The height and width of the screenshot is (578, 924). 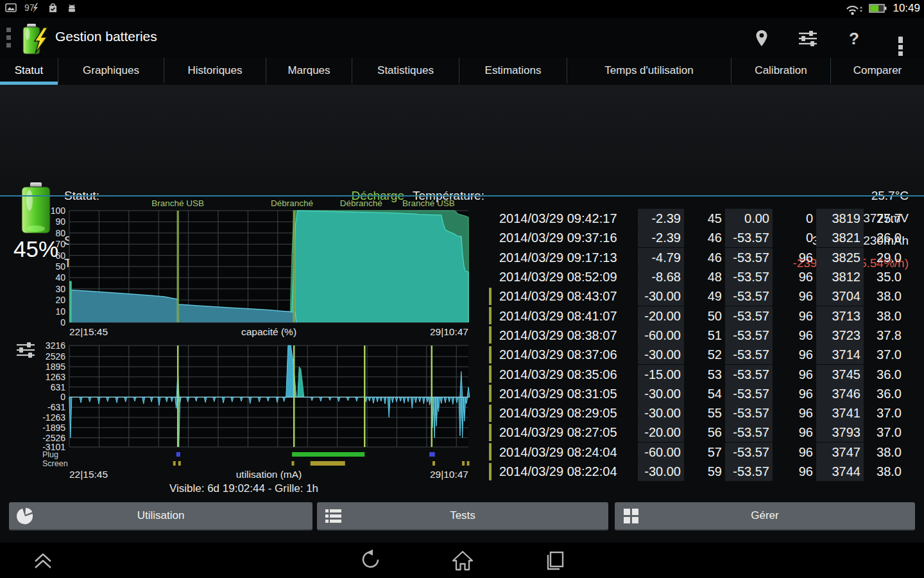 What do you see at coordinates (706, 335) in the screenshot?
I see `table-row: 2014/03/29 08:38:07-60.0051-53.579637233…` at bounding box center [706, 335].